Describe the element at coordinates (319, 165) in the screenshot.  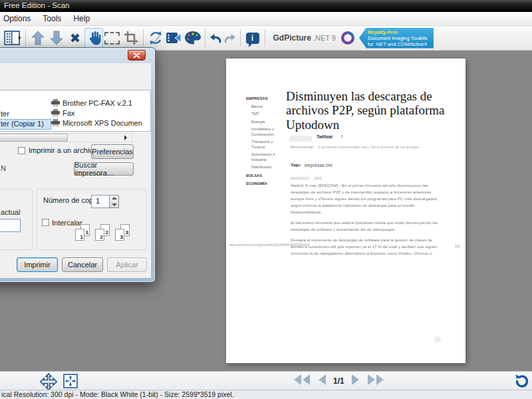
I see `tags-value: empresas,tmt` at that location.